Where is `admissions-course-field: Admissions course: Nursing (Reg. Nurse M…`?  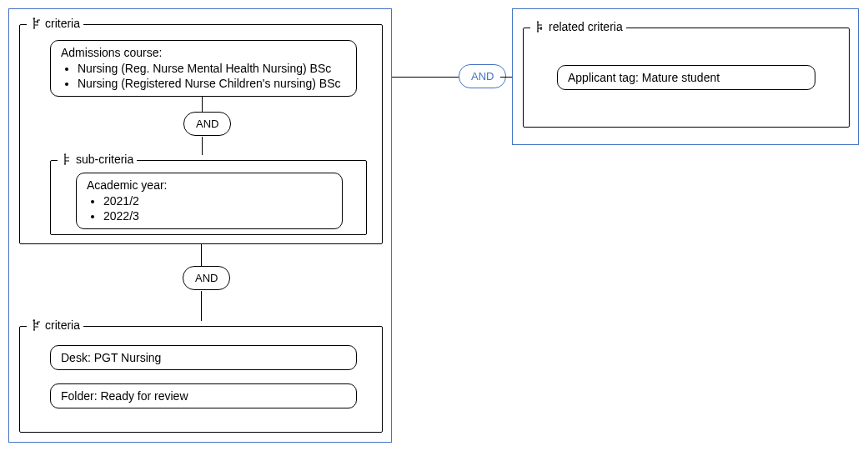
admissions-course-field: Admissions course: Nursing (Reg. Nurse M… is located at coordinates (203, 68).